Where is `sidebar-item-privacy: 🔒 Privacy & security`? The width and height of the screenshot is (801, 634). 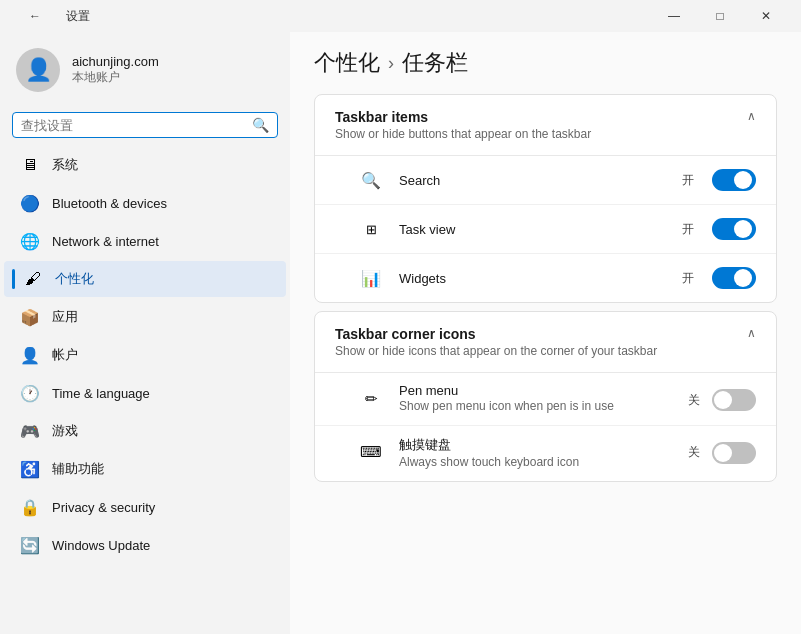 sidebar-item-privacy: 🔒 Privacy & security is located at coordinates (145, 507).